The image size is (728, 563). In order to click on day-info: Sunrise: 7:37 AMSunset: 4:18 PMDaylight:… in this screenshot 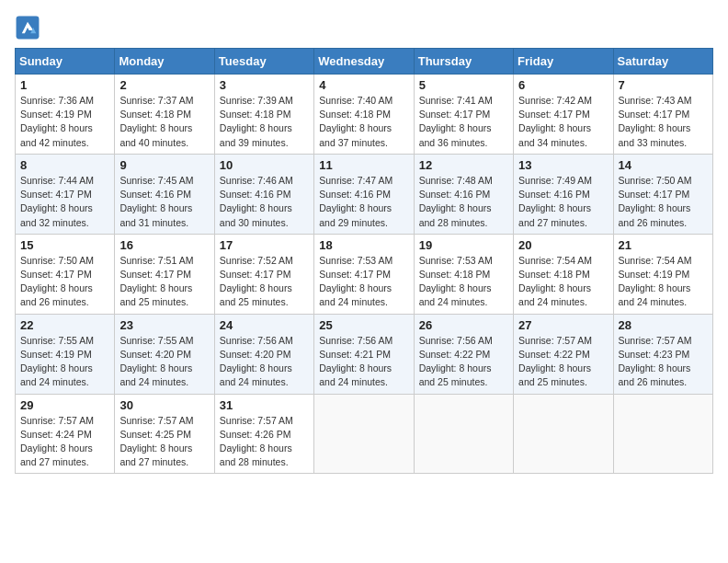, I will do `click(164, 121)`.